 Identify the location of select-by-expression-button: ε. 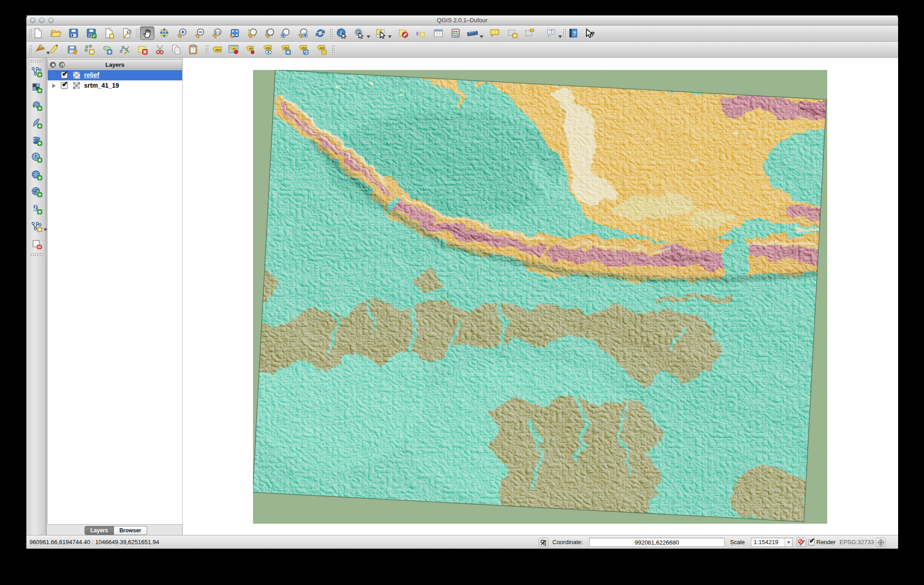
(420, 33).